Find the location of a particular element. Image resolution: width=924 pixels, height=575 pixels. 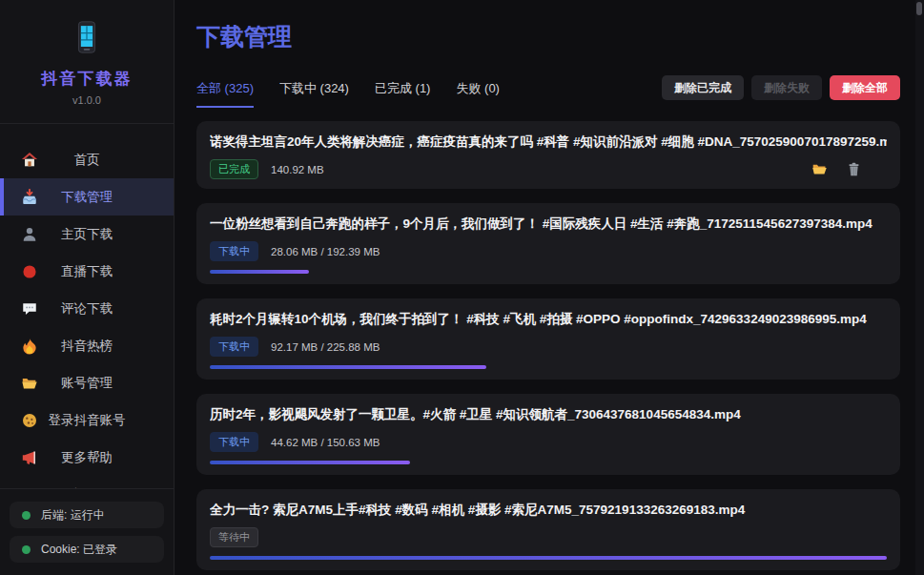

row-actions is located at coordinates (837, 170).